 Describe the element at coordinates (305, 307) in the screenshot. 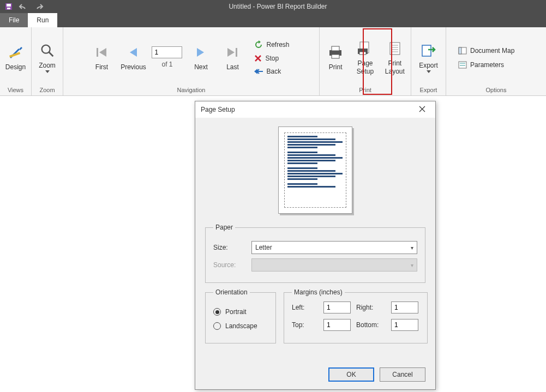

I see `margin-left-label: Left:` at that location.